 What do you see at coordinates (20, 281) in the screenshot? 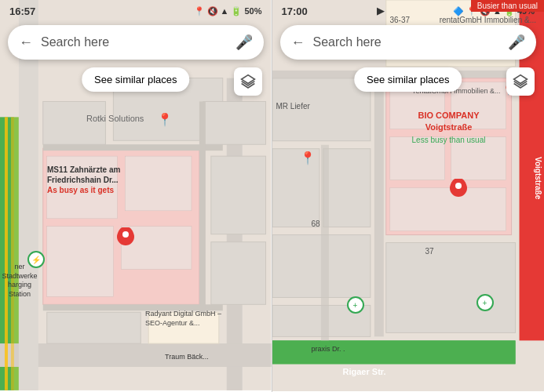
I see `stadtwerke-label: ner Stadtwerke harging Station` at bounding box center [20, 281].